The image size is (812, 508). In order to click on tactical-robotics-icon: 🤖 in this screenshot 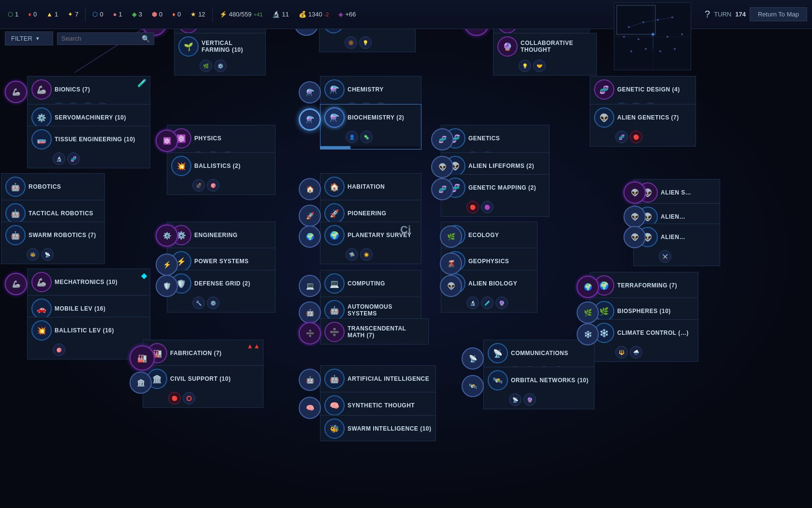, I will do `click(15, 213)`.